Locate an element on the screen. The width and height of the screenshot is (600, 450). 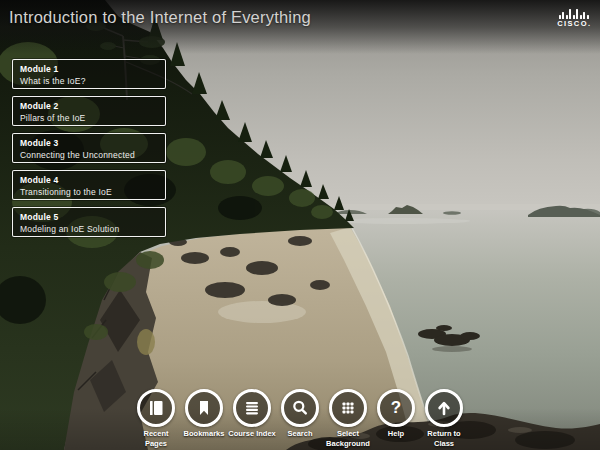
return-to-class-icon is located at coordinates (444, 408).